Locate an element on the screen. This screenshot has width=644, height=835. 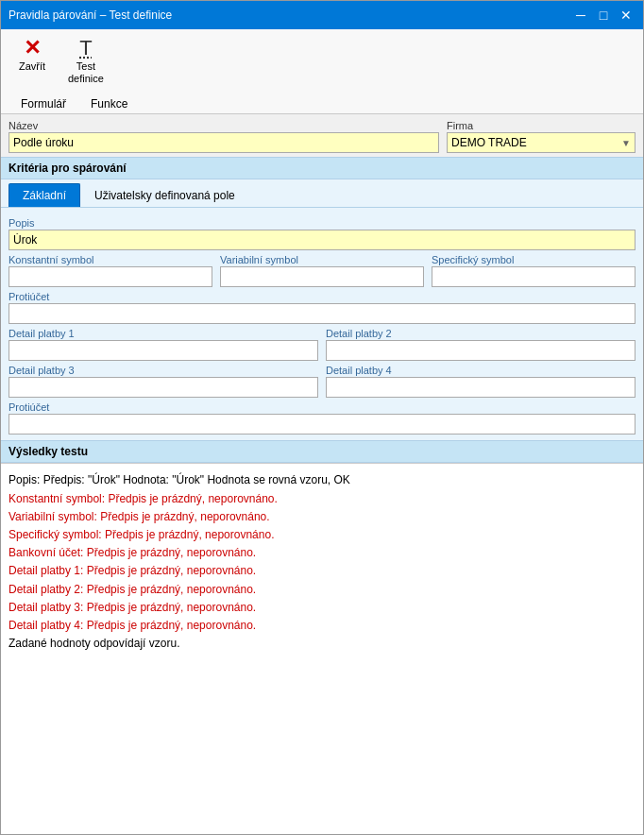
nazev-input is located at coordinates (224, 143).